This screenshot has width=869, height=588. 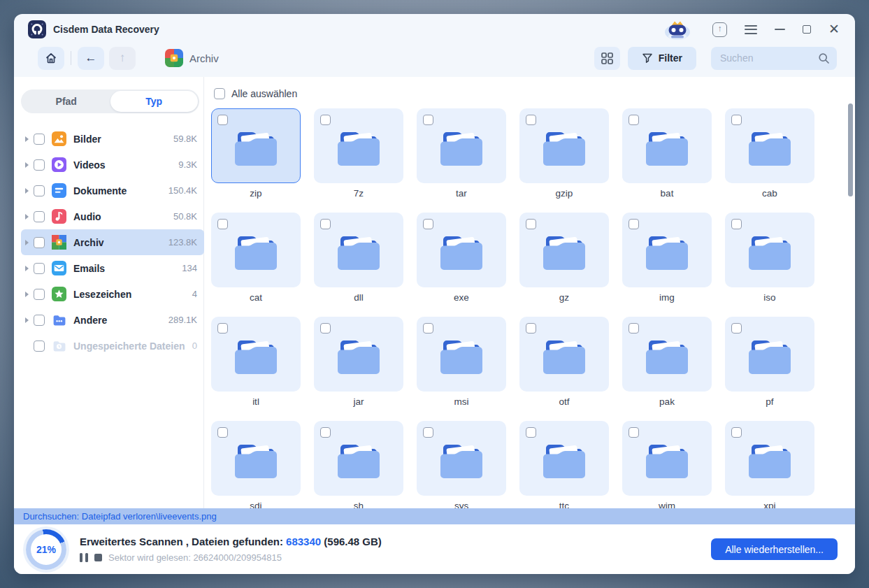 What do you see at coordinates (769, 58) in the screenshot?
I see `search-input` at bounding box center [769, 58].